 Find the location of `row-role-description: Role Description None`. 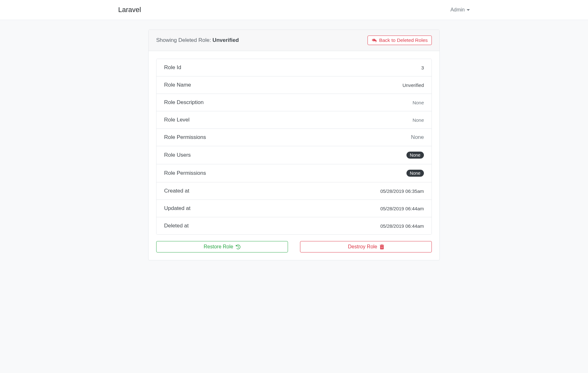

row-role-description: Role Description None is located at coordinates (294, 103).